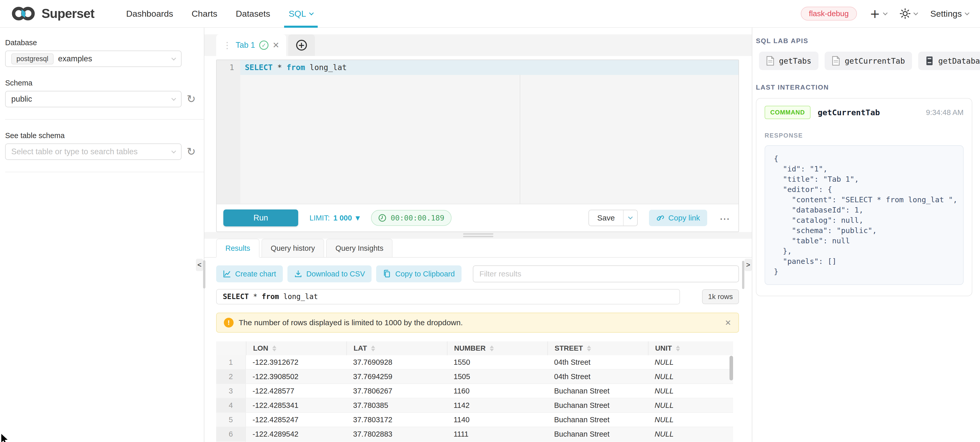 Image resolution: width=980 pixels, height=442 pixels. Describe the element at coordinates (276, 45) in the screenshot. I see `close-tab-icon: ✕` at that location.